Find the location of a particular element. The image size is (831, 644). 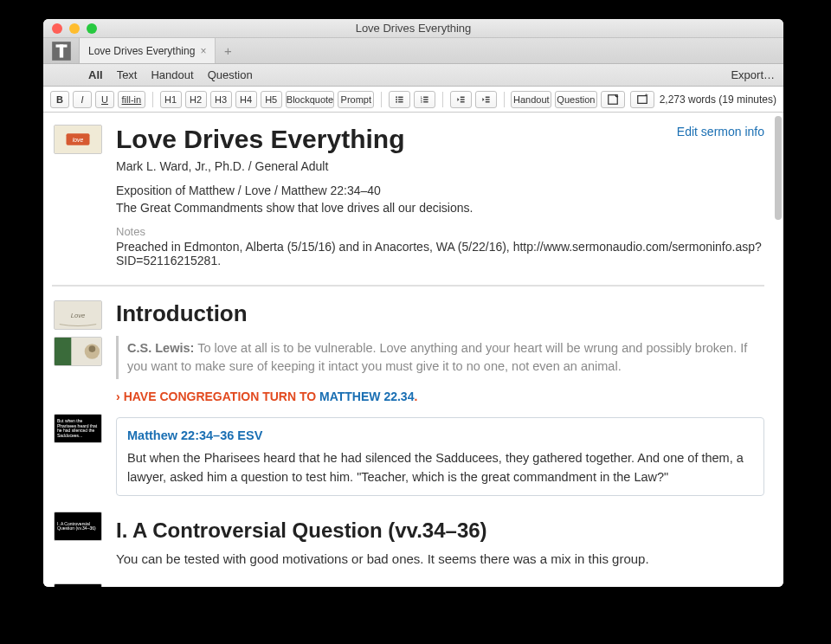

italic-button: I is located at coordinates (82, 100).